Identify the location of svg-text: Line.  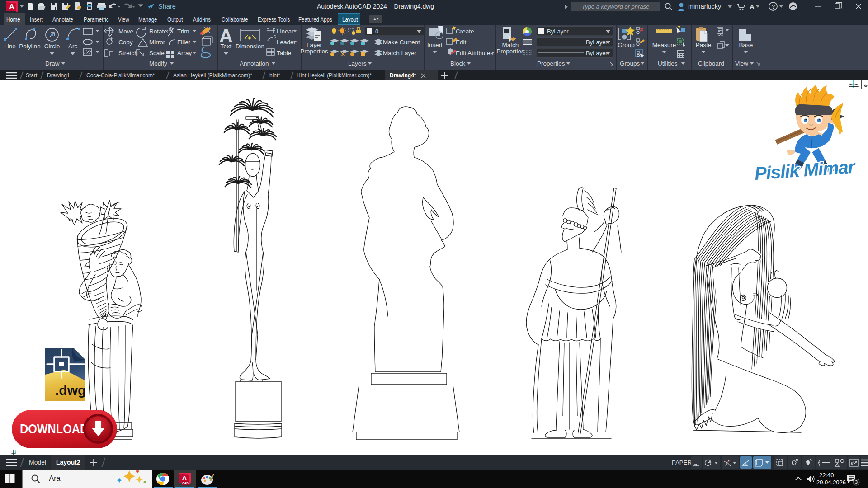
(10, 46).